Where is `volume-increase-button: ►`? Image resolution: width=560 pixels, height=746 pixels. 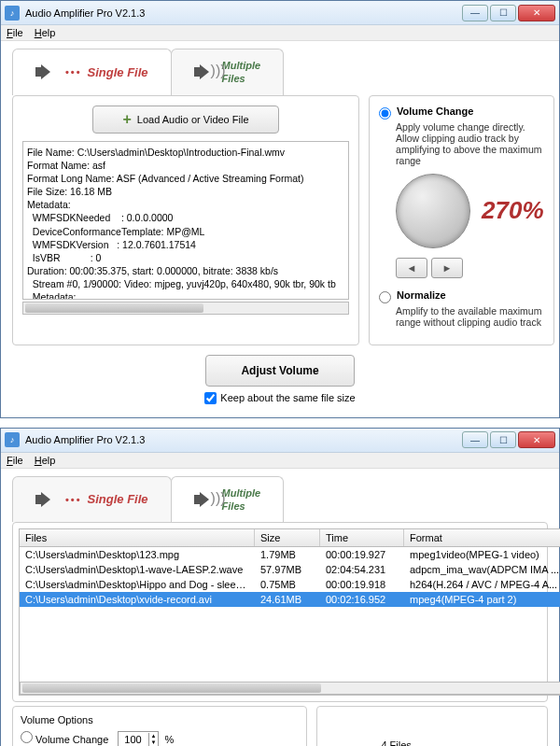
volume-increase-button: ► is located at coordinates (447, 268).